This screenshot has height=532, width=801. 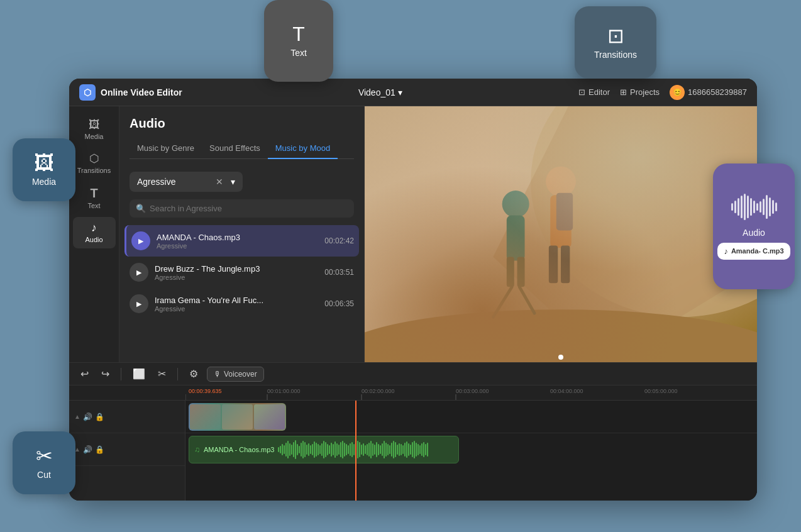 I want to click on app-title: Online Video Editor, so click(x=141, y=92).